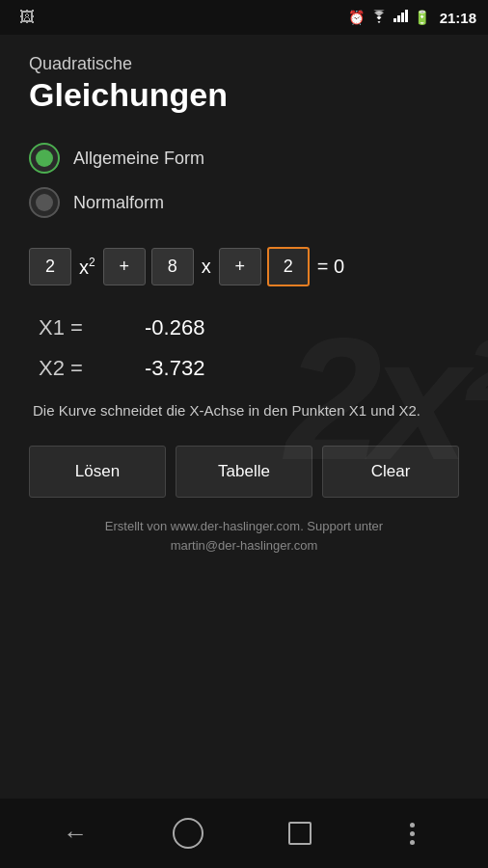 This screenshot has width=488, height=868. What do you see at coordinates (357, 17) in the screenshot?
I see `alarm-icon: ⏰` at bounding box center [357, 17].